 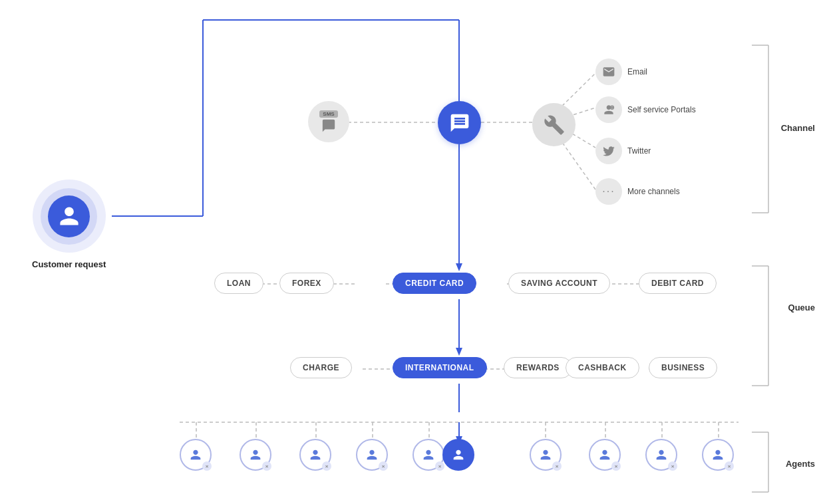 I want to click on cashback-label: CASHBACK, so click(x=603, y=368).